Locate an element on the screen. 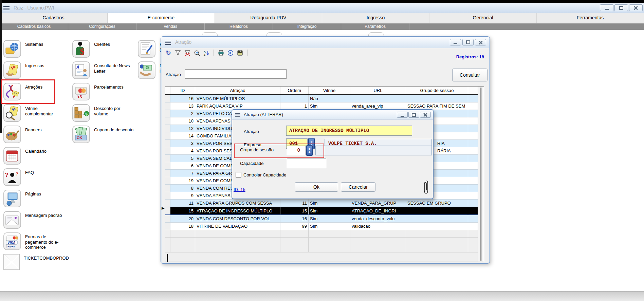  id-link: ID: 15 is located at coordinates (240, 189).